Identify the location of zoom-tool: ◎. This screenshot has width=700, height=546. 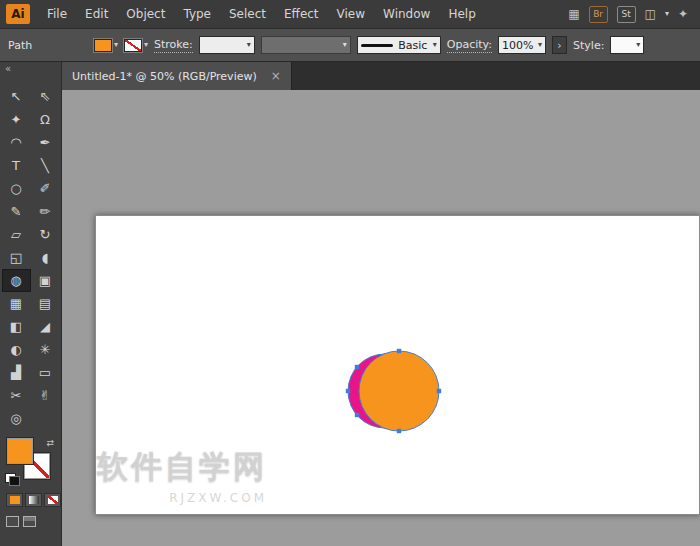
(16, 418).